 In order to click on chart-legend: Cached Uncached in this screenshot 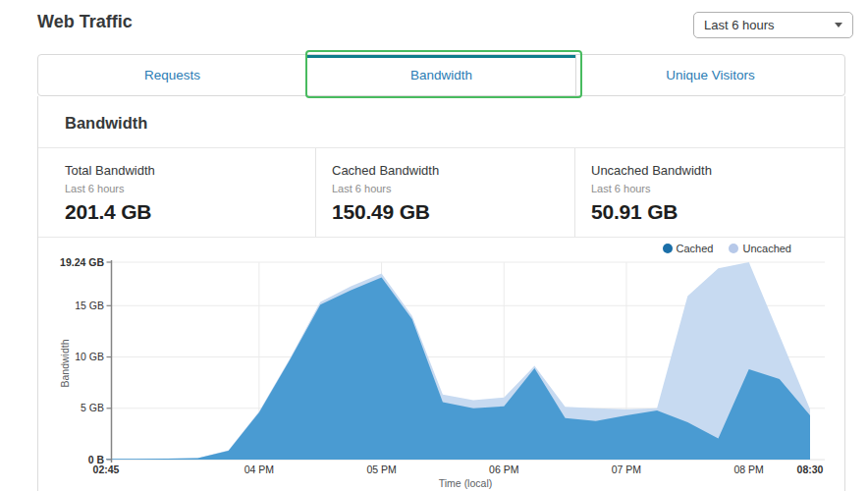, I will do `click(727, 248)`.